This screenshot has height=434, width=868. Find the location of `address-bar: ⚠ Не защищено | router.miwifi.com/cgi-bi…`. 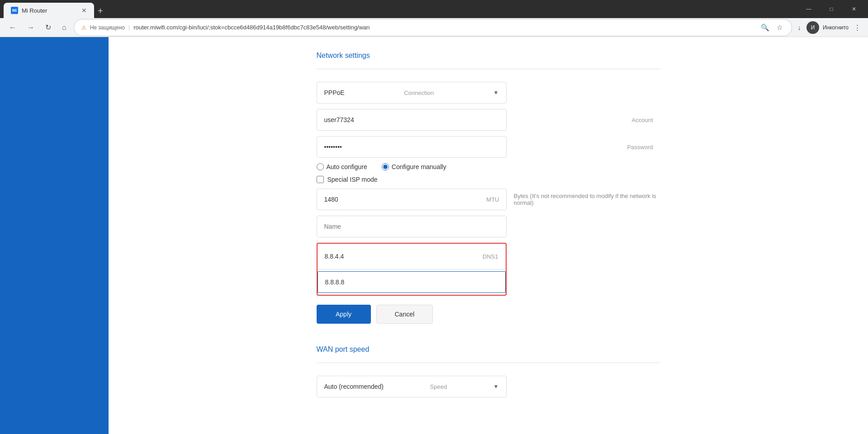

address-bar: ⚠ Не защищено | router.miwifi.com/cgi-bi… is located at coordinates (433, 28).